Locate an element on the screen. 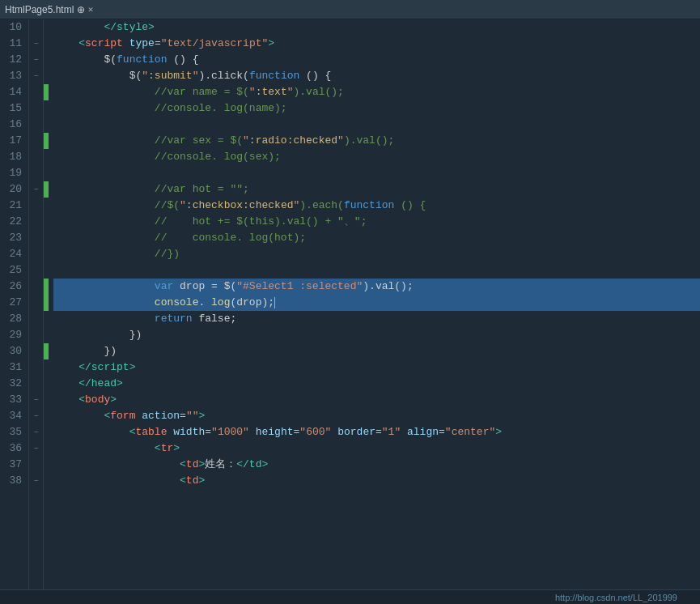 This screenshot has height=604, width=700. code-line-33: <body> is located at coordinates (377, 400).